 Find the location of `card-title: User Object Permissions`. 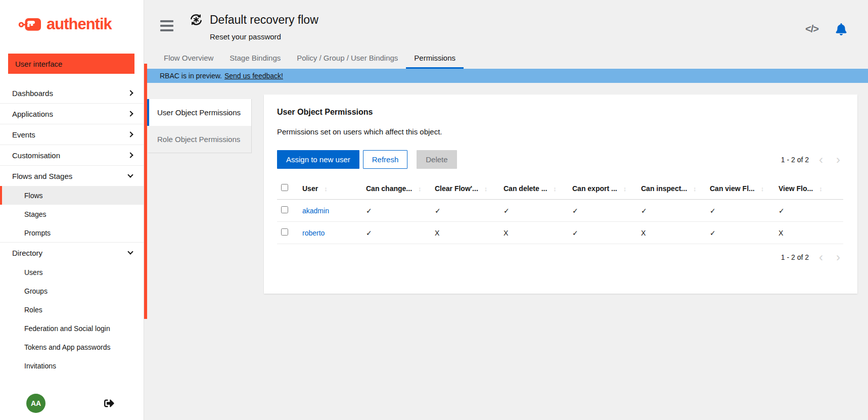

card-title: User Object Permissions is located at coordinates (560, 112).